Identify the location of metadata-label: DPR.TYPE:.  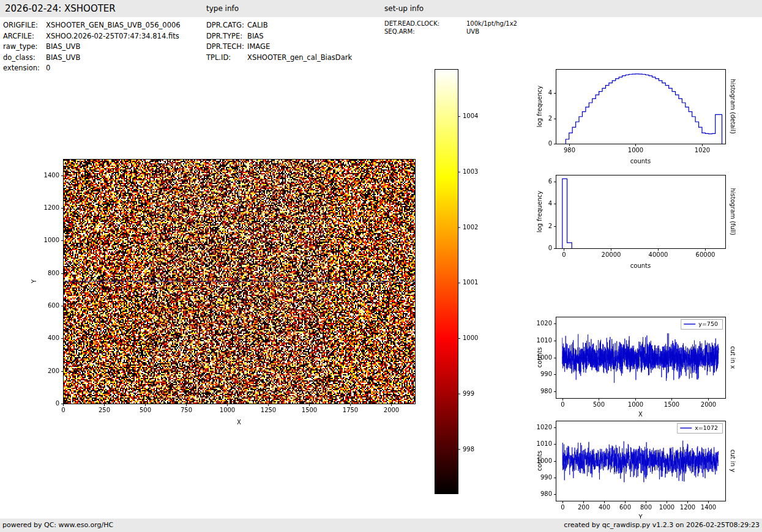
(226, 37).